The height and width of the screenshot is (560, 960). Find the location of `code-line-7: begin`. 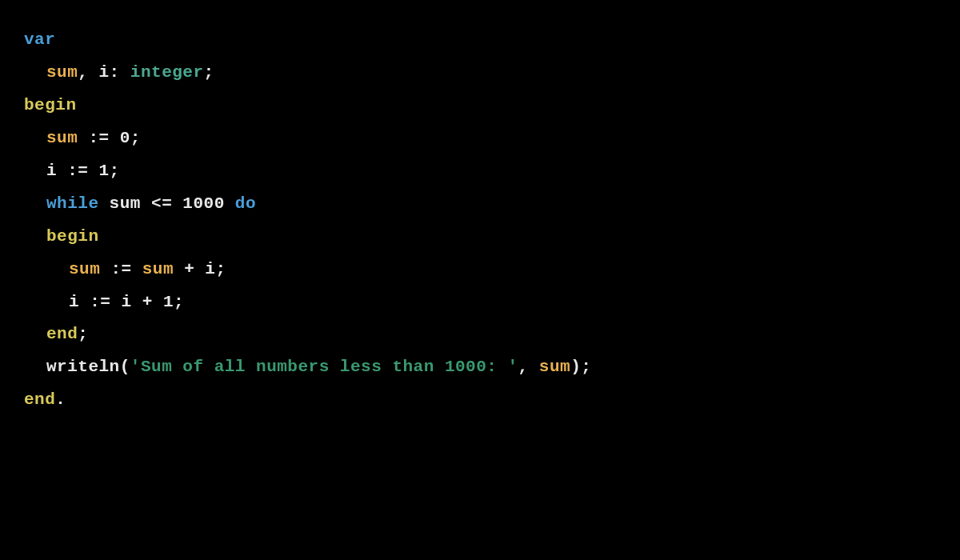

code-line-7: begin is located at coordinates (480, 237).